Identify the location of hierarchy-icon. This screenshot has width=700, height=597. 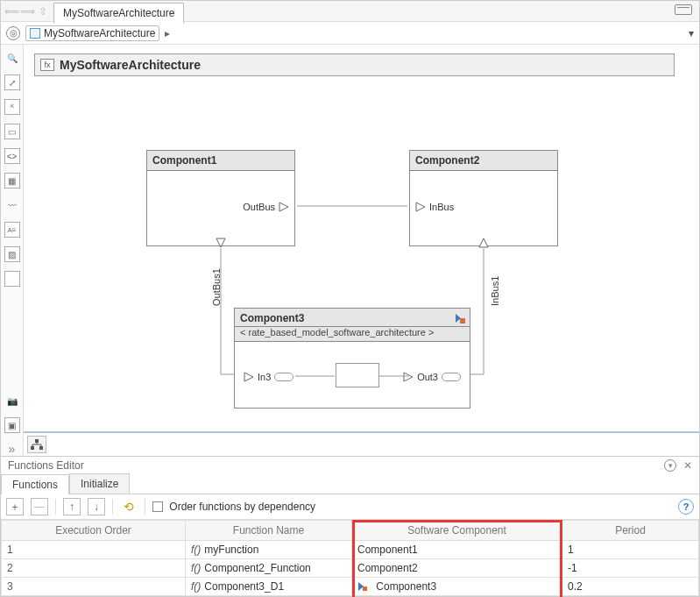
(37, 444).